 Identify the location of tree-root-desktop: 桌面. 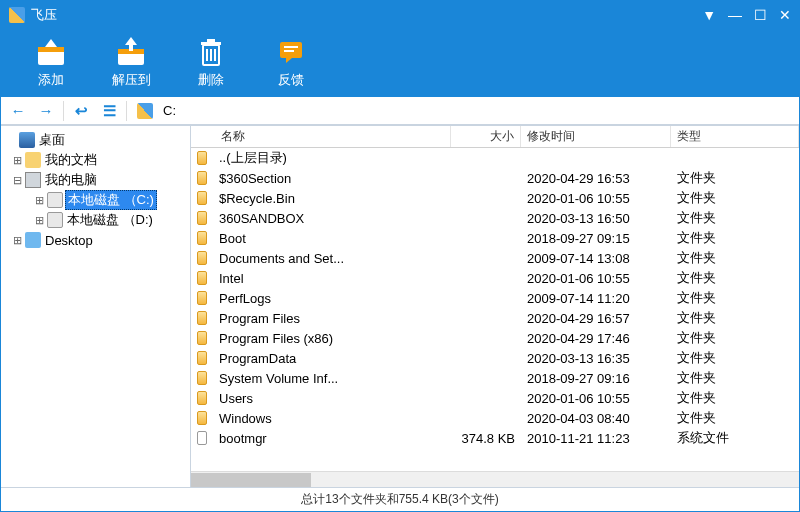
(96, 140).